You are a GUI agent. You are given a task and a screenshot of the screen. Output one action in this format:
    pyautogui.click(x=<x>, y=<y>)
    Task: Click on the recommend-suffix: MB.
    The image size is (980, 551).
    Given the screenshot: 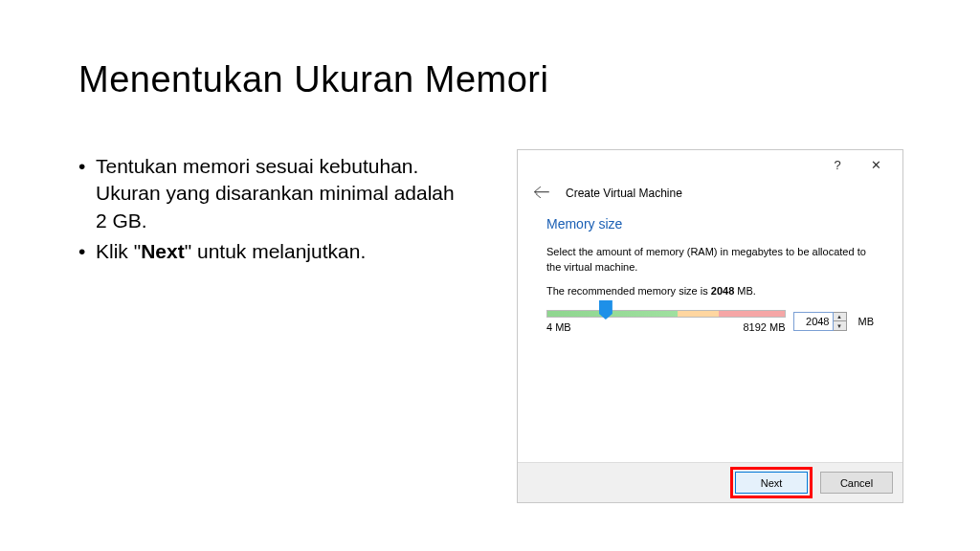 What is the action you would take?
    pyautogui.click(x=745, y=291)
    